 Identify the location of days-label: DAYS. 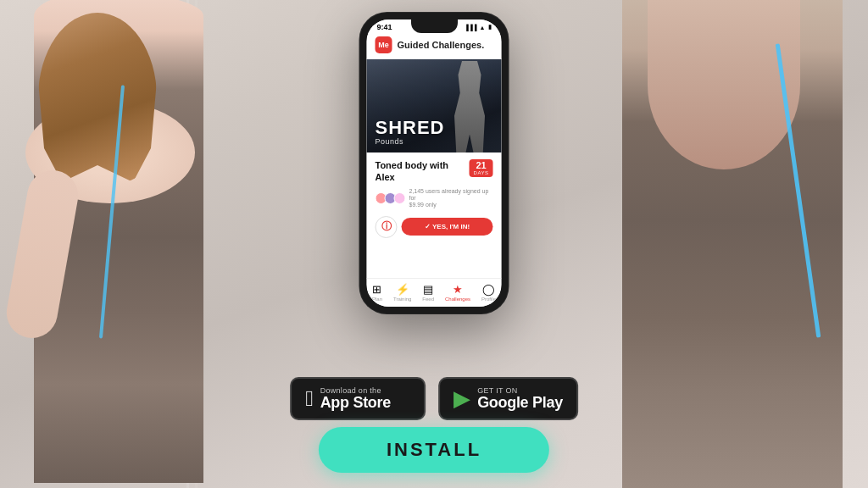
(481, 173).